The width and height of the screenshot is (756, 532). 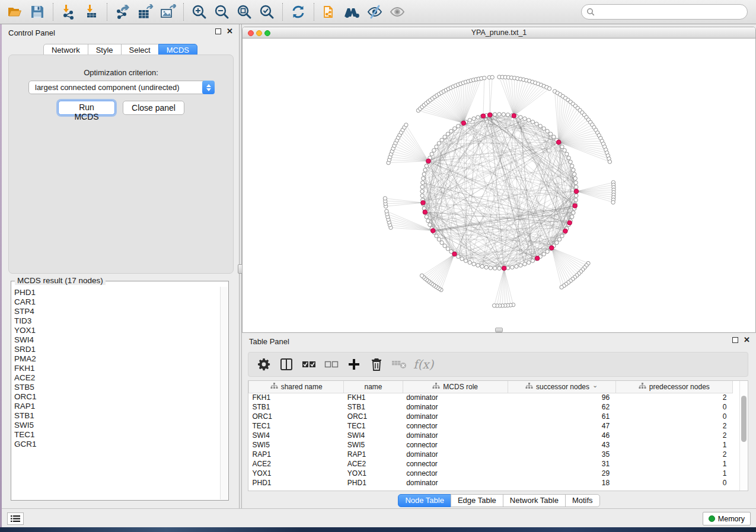 What do you see at coordinates (374, 416) in the screenshot?
I see `table-cell: ORC1` at bounding box center [374, 416].